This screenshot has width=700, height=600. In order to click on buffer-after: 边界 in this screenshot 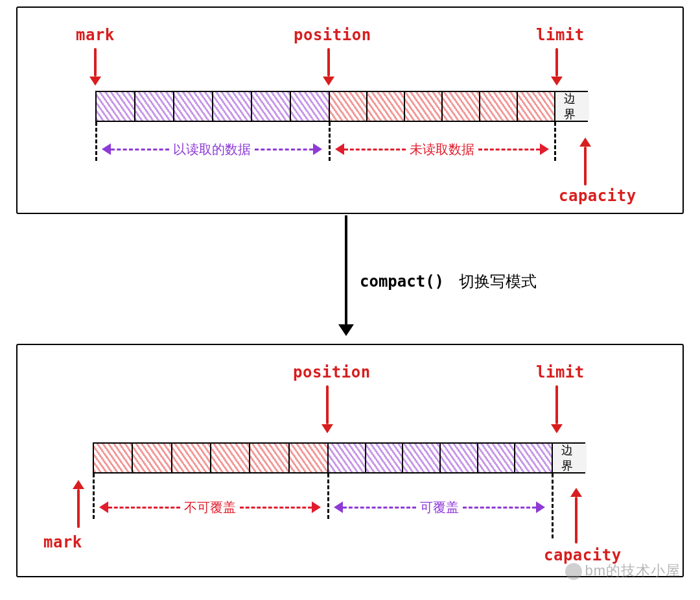, I will do `click(339, 458)`.